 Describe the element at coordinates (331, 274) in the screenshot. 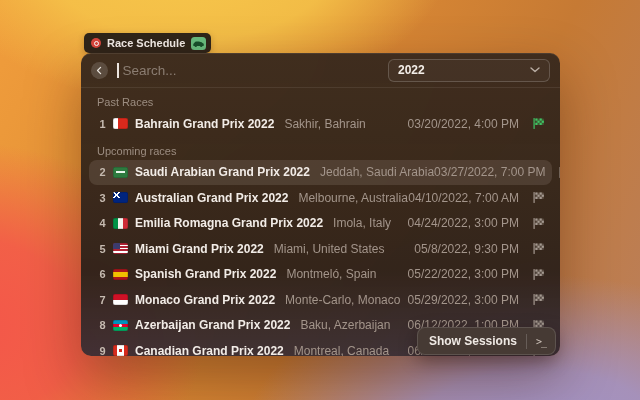

I see `race-location: Montmeló, Spain` at that location.